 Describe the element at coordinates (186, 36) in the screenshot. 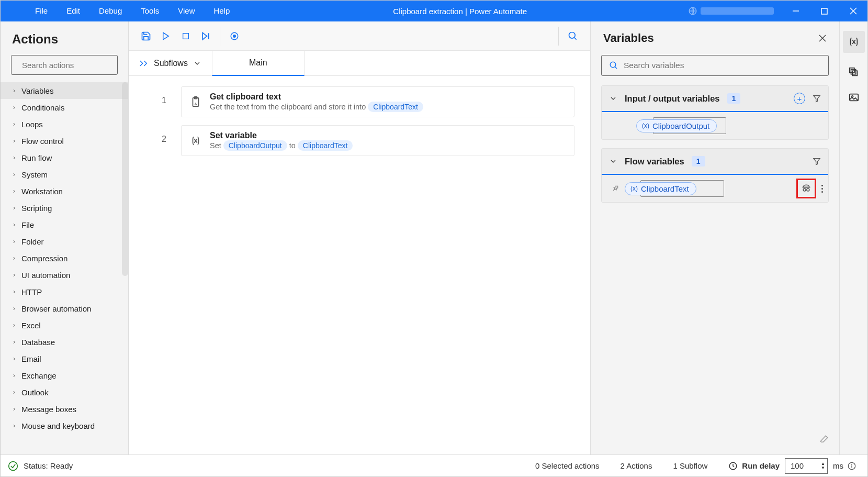

I see `stop-button` at that location.